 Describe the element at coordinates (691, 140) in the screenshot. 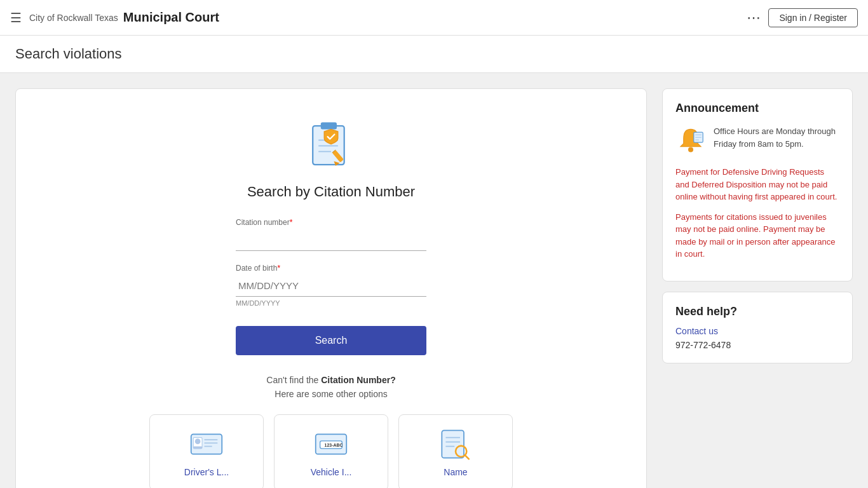

I see `office-hours-icon` at that location.